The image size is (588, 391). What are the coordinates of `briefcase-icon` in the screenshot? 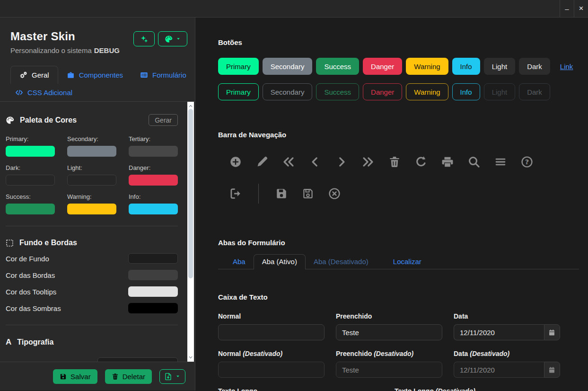 It's located at (71, 75).